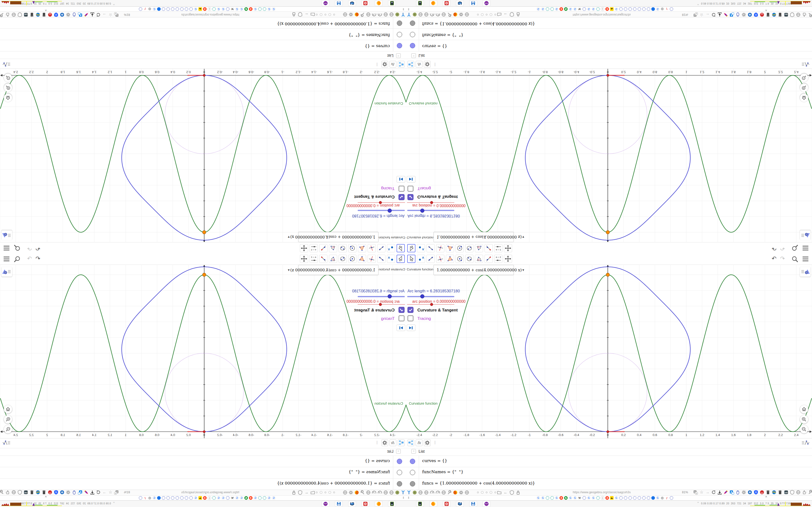 This screenshot has height=507, width=812. What do you see at coordinates (294, 493) in the screenshot?
I see `nav-lock-icon` at bounding box center [294, 493].